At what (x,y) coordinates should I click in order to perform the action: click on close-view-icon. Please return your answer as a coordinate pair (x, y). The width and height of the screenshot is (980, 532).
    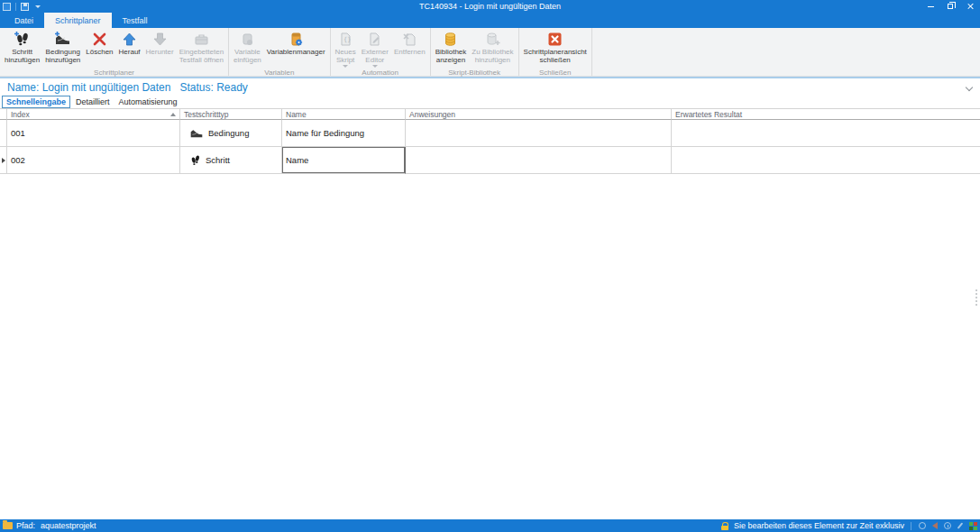
    Looking at the image, I should click on (555, 40).